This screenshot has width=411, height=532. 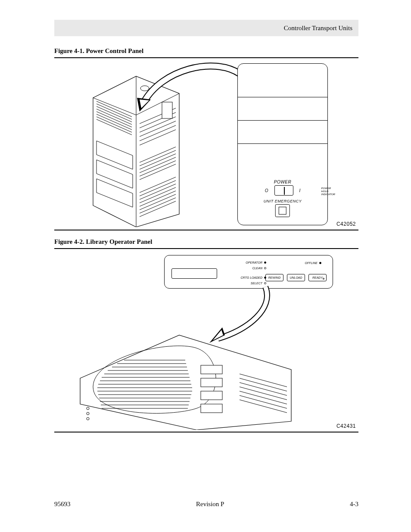 What do you see at coordinates (283, 211) in the screenshot?
I see `unit-emergency-button` at bounding box center [283, 211].